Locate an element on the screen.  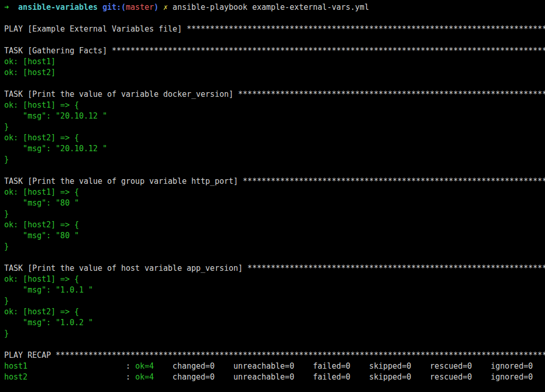
task-banner-gathering-facts: TASK [Gathering Facts] *****************… is located at coordinates (275, 51).